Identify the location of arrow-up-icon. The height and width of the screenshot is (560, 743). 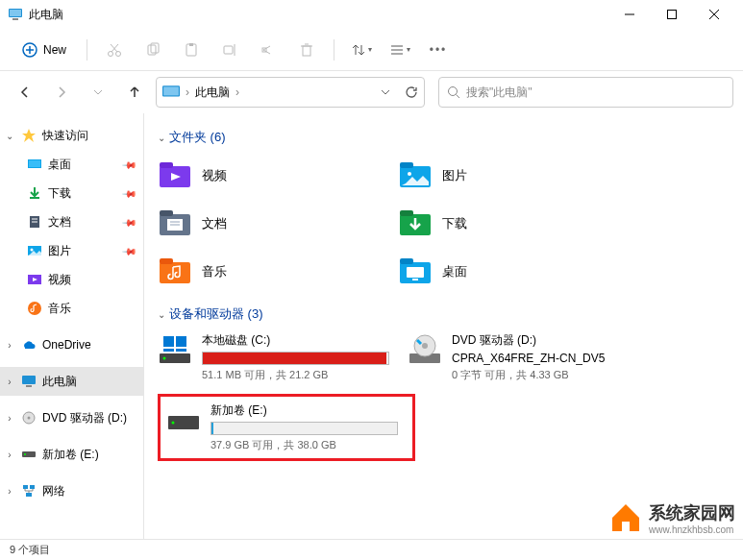
(135, 92).